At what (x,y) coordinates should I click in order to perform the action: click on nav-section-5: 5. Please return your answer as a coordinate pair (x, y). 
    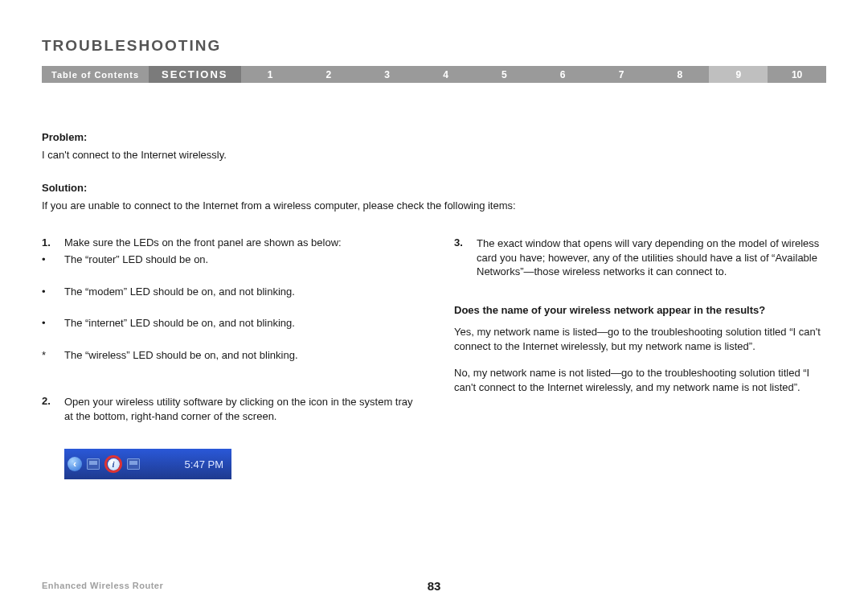
    Looking at the image, I should click on (505, 74).